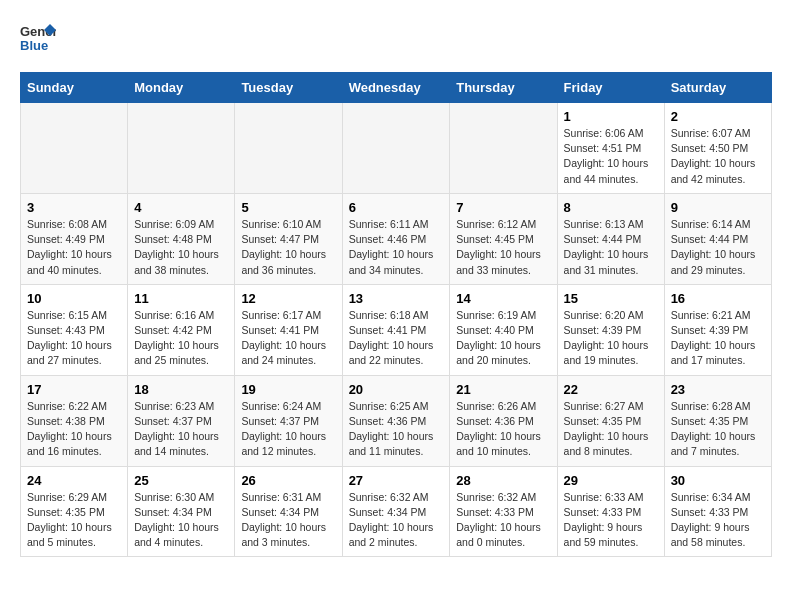 The image size is (792, 612). What do you see at coordinates (288, 338) in the screenshot?
I see `day-info: Sunrise: 6:17 AM Sunset: 4:41 PM Dayligh…` at bounding box center [288, 338].